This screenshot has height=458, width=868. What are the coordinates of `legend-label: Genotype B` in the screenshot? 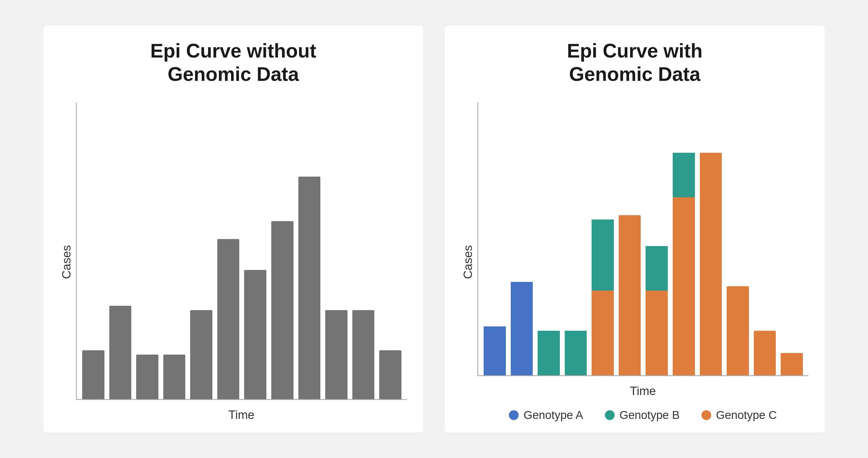 It's located at (650, 415).